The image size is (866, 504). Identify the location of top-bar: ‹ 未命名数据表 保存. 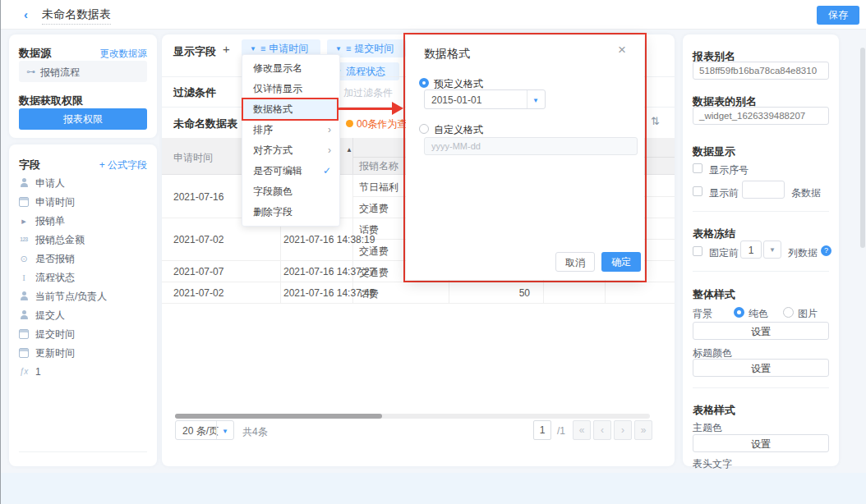
(434, 15).